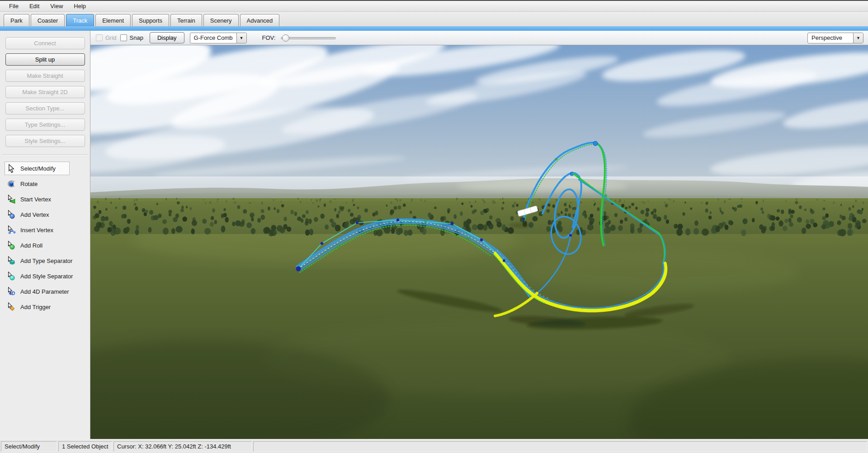 Image resolution: width=868 pixels, height=453 pixels. What do you see at coordinates (80, 6) in the screenshot?
I see `menu-help: Help` at bounding box center [80, 6].